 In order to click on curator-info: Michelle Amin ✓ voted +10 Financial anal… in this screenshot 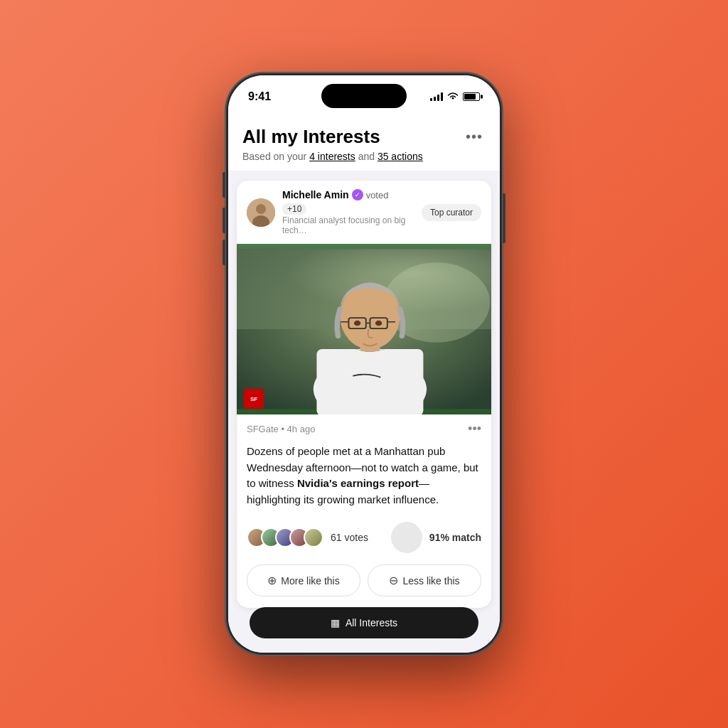, I will do `click(348, 212)`.